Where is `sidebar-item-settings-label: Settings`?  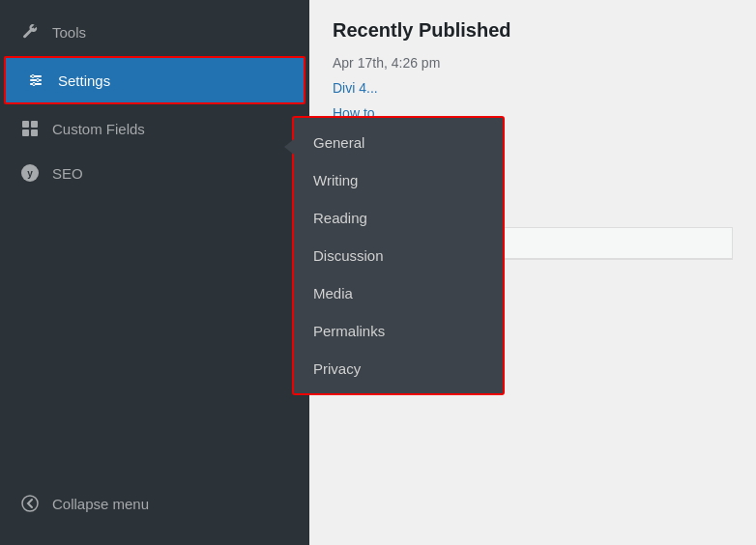
sidebar-item-settings-label: Settings is located at coordinates (84, 81).